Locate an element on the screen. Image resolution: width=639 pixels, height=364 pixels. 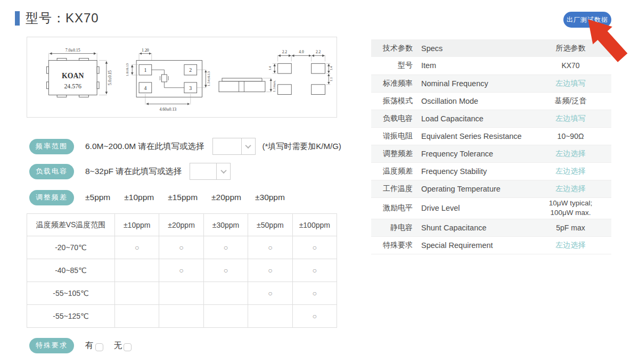
factory-test-data-button: 出厂测试数据 is located at coordinates (587, 20).